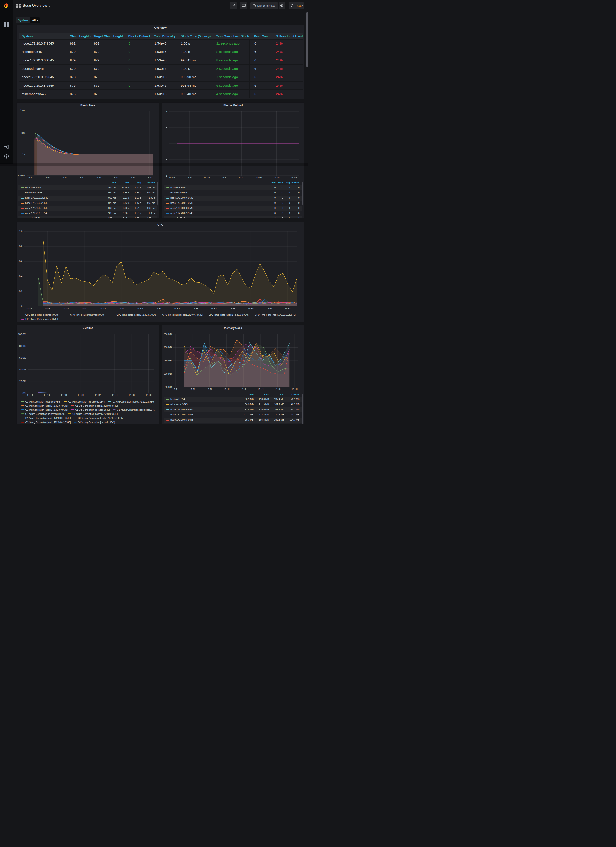 This screenshot has height=847, width=616. I want to click on svg-text: 14:57, so click(269, 308).